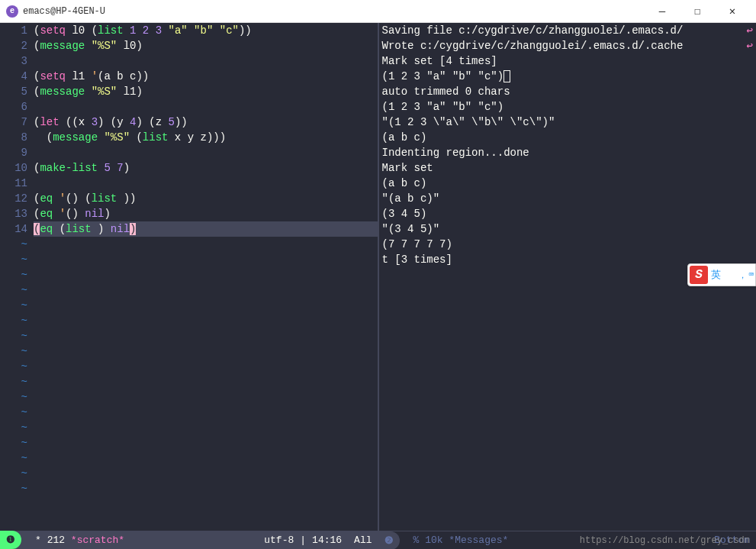 Image resolution: width=756 pixels, height=549 pixels. Describe the element at coordinates (751, 275) in the screenshot. I see `ime-keyboard-icon: ⌨` at that location.